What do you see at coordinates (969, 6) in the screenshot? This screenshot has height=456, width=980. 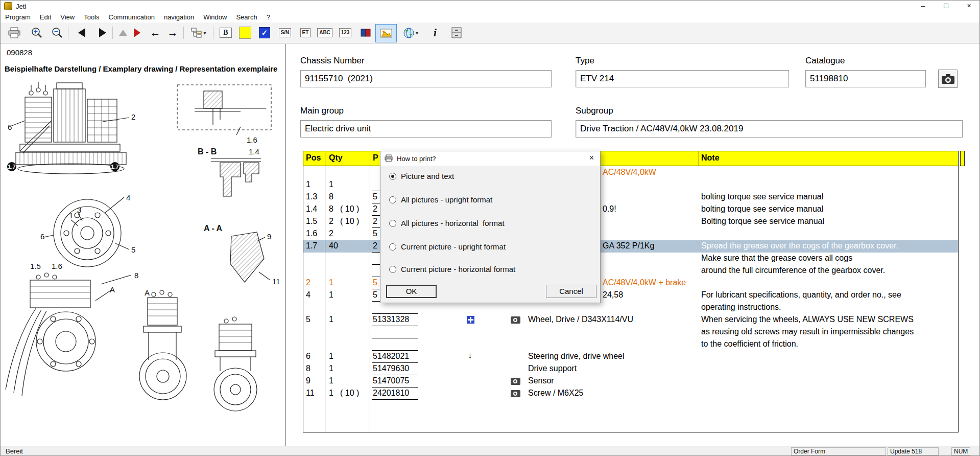 I see `close-button: ×` at bounding box center [969, 6].